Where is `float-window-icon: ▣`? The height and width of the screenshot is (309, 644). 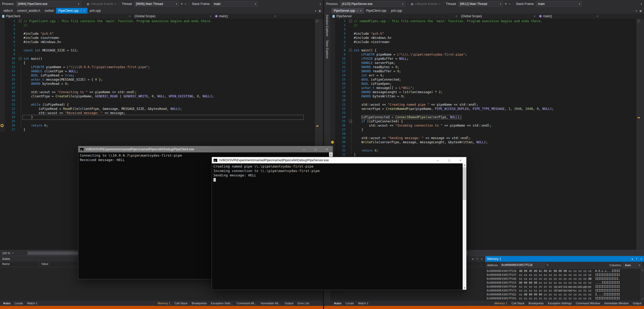
float-window-icon: ▣ is located at coordinates (320, 11).